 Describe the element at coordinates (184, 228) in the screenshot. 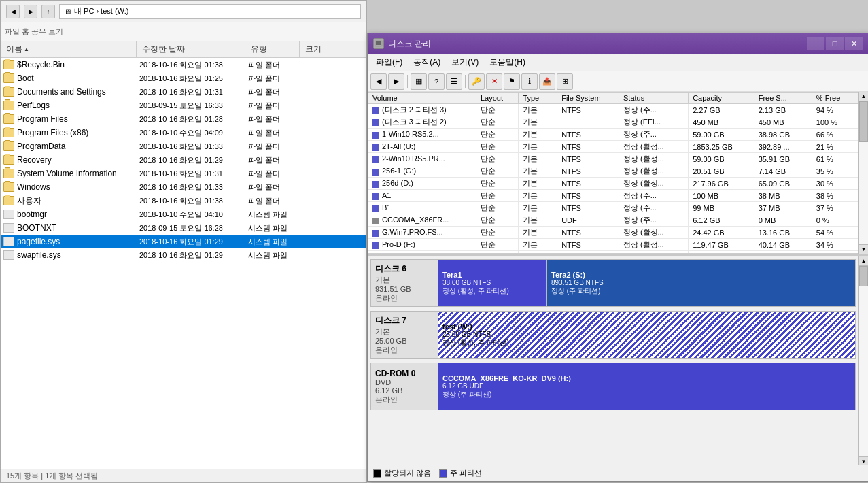

I see `list-item: BOOTNXT2018-09-15 토요일 16:28시스템 파일` at that location.